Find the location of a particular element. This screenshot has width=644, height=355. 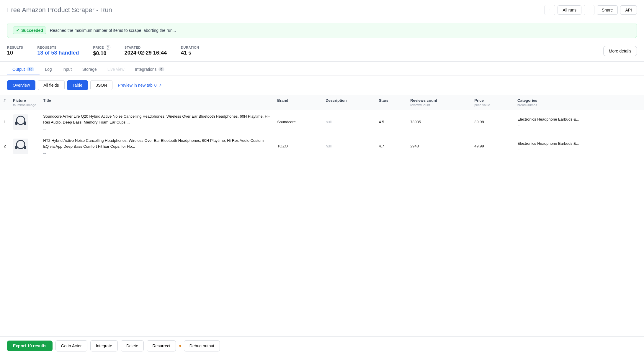

cell-num-1: 1 is located at coordinates (5, 122).